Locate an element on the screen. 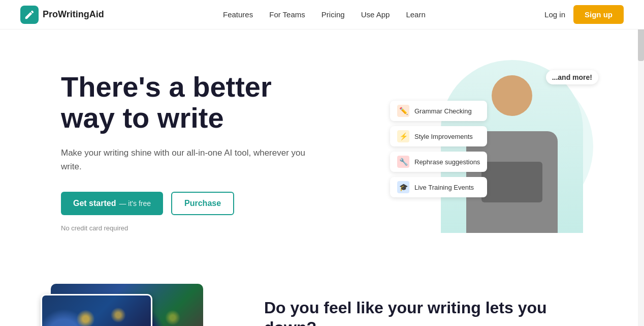 This screenshot has height=326, width=644. nav-for-teams: For Teams is located at coordinates (287, 14).